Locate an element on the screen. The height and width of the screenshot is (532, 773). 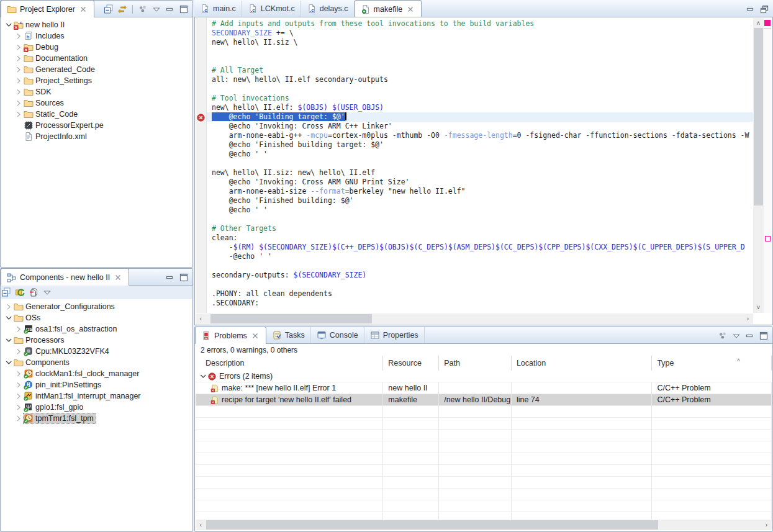
code-line: # All Target is located at coordinates (482, 71).